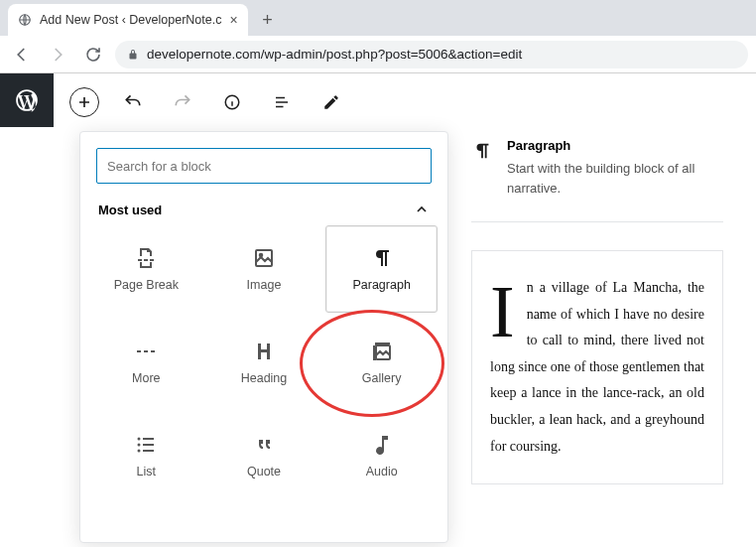 The image size is (756, 547). I want to click on reload-button, so click(93, 55).